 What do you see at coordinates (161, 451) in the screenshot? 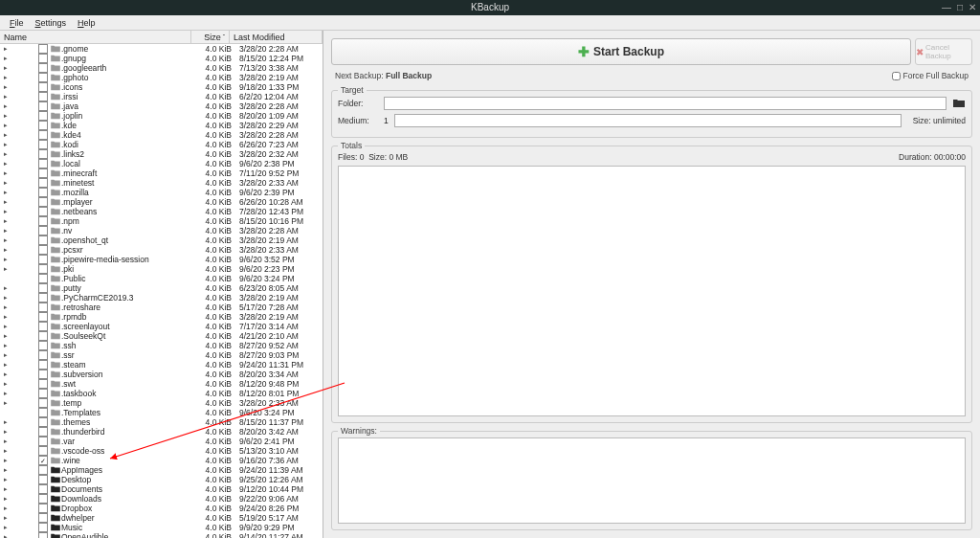
I see `tree-row: ▸.vscode-oss4.0 KiB5/13/20 3:10 AM` at bounding box center [161, 451].